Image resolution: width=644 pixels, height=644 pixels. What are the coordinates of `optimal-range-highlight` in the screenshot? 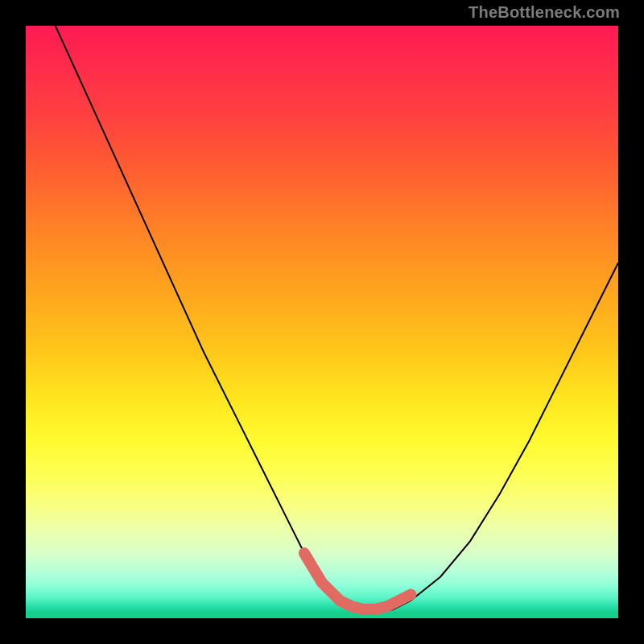 It's located at (357, 581).